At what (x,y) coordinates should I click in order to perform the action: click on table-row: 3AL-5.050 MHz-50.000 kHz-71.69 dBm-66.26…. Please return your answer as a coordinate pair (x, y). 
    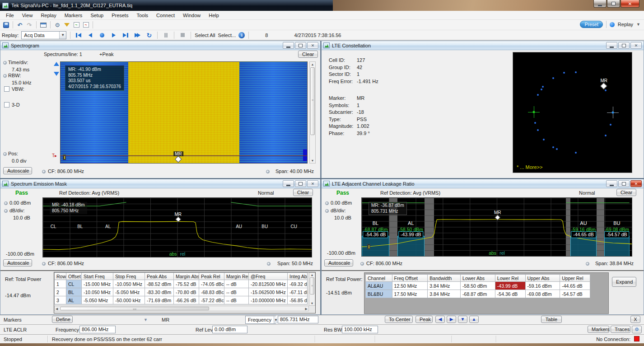
    Looking at the image, I should click on (181, 300).